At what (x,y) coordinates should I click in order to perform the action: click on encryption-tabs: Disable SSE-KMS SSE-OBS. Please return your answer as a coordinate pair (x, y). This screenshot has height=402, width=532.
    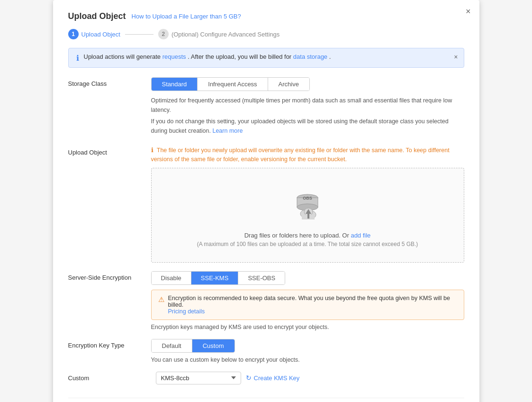
    Looking at the image, I should click on (218, 278).